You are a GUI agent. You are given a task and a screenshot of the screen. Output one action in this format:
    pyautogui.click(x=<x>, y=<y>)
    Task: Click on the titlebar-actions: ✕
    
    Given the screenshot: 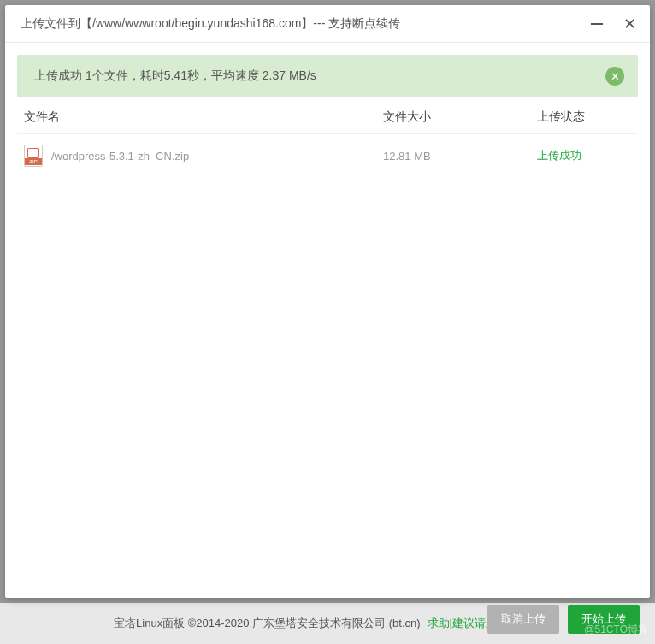 What is the action you would take?
    pyautogui.click(x=613, y=24)
    